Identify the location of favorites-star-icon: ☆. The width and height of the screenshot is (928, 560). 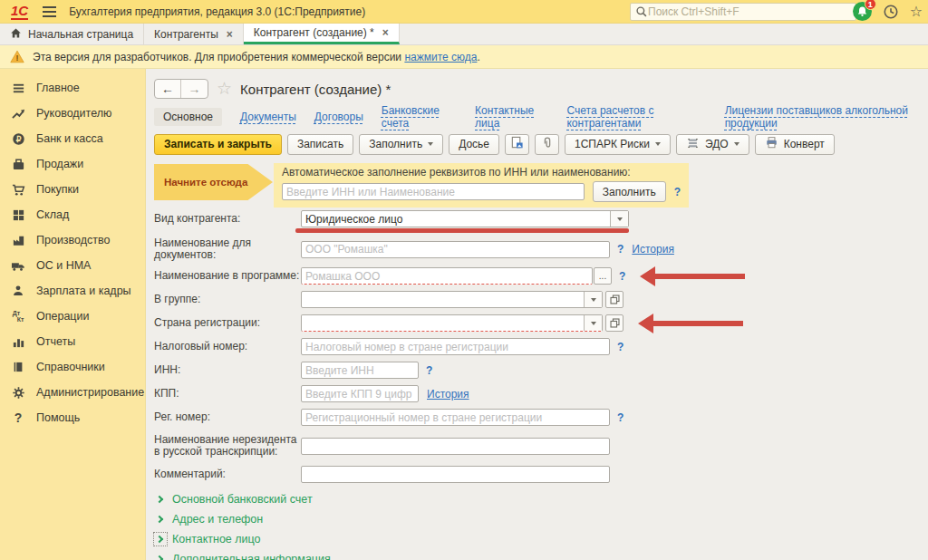
(916, 12).